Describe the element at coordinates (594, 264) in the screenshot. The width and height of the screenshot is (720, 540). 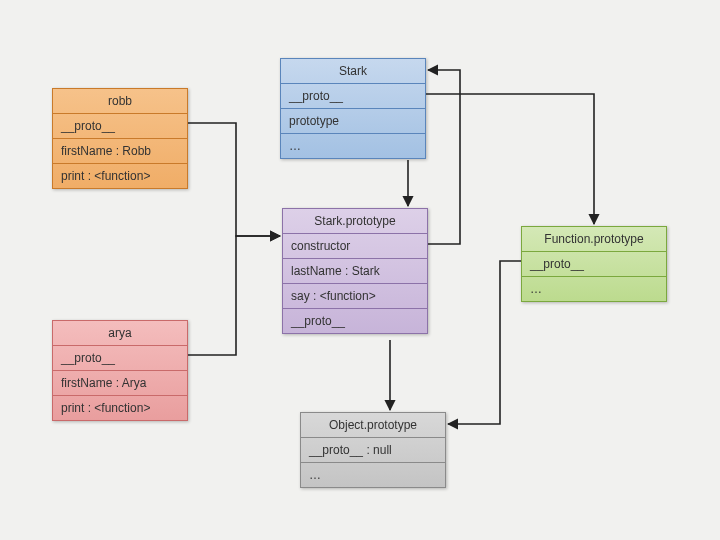
I see `object-box-function-prototype: Function.prototype __proto__ …` at that location.